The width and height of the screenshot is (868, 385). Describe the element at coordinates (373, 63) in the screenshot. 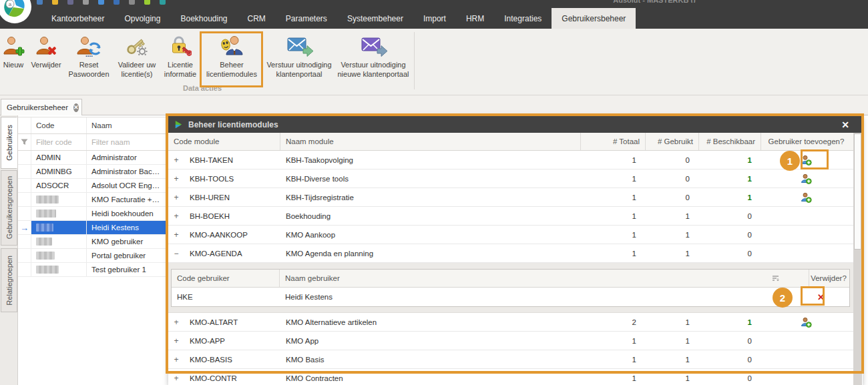

I see `ribbon-button-verstuur-uitnodiging: Verstuur uitnodiging nieuwe klantenporta…` at that location.